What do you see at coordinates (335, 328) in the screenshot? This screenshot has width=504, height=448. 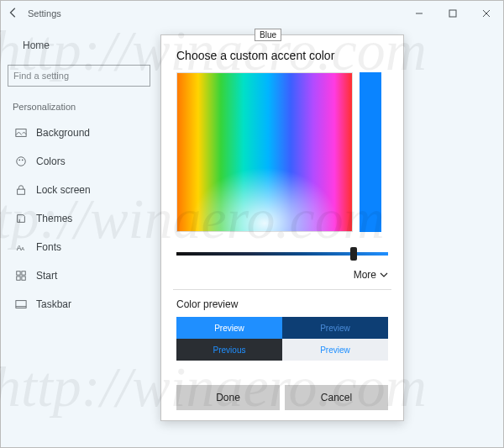 I see `preview-tile-accent-dark: Preview` at bounding box center [335, 328].